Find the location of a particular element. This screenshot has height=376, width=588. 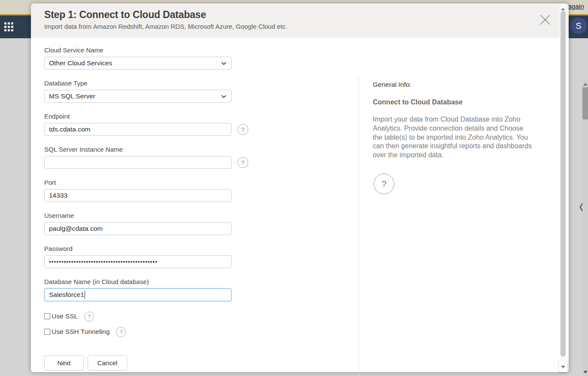

scroll-down-button is located at coordinates (563, 367).